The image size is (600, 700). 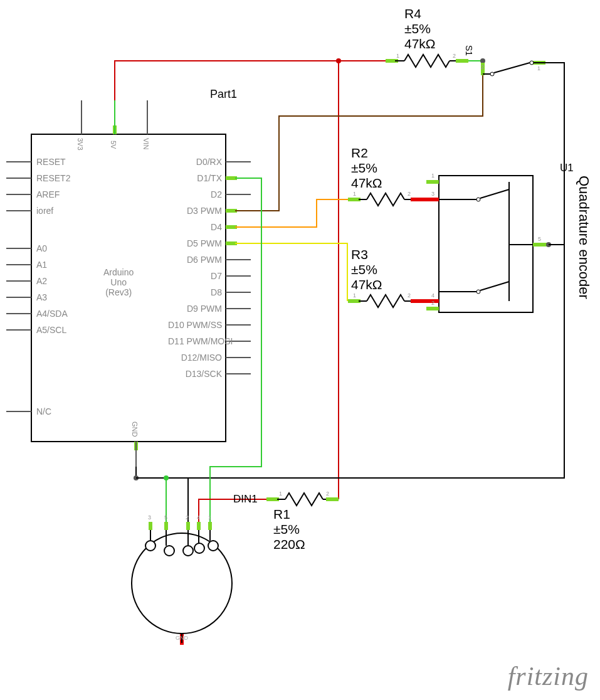 What do you see at coordinates (182, 582) in the screenshot?
I see `din-connector` at bounding box center [182, 582].